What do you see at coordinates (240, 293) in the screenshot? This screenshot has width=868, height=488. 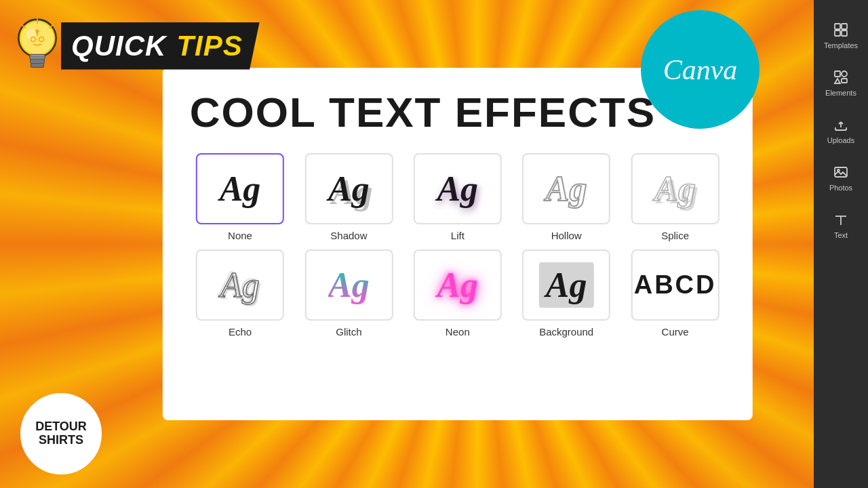 I see `effect-item-echo: Ag Echo` at bounding box center [240, 293].